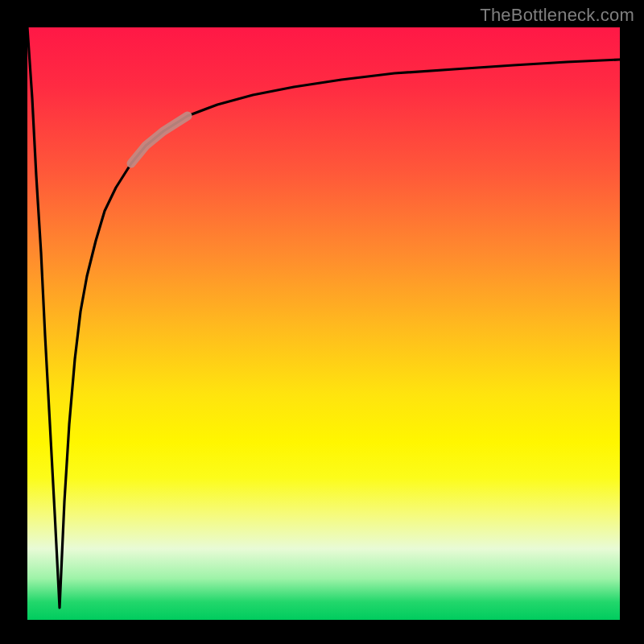 The image size is (644, 644). Describe the element at coordinates (557, 15) in the screenshot. I see `attribution-label: TheBottleneck.com` at that location.